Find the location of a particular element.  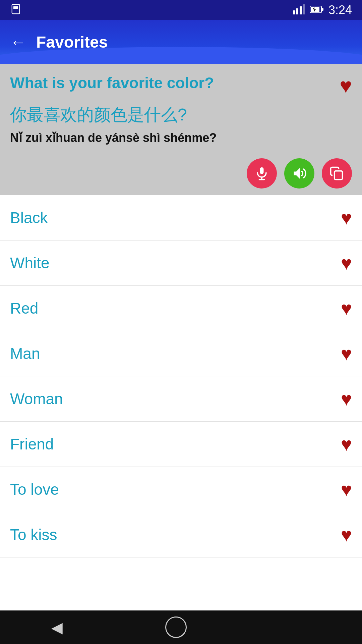

list-item: Black ♥ is located at coordinates (181, 218).